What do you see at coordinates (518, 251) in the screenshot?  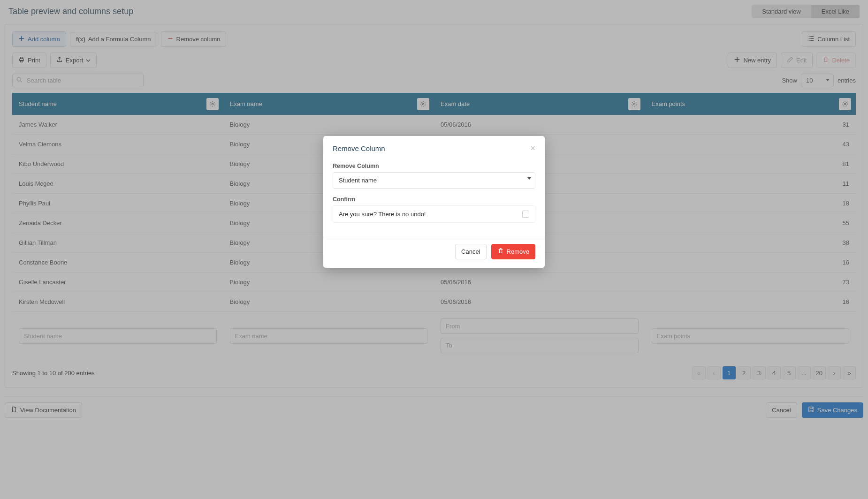 I see `modal-remove-label: Remove` at bounding box center [518, 251].